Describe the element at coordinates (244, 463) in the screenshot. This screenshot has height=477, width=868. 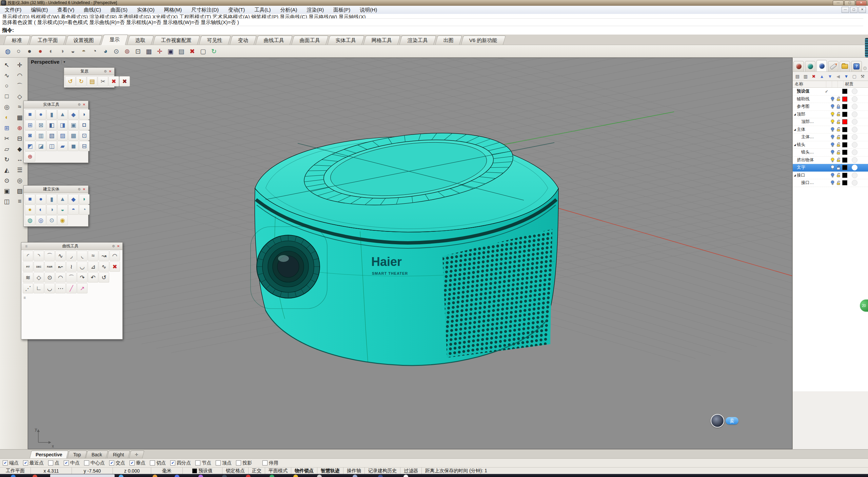
I see `osnap-投影: 投影` at that location.